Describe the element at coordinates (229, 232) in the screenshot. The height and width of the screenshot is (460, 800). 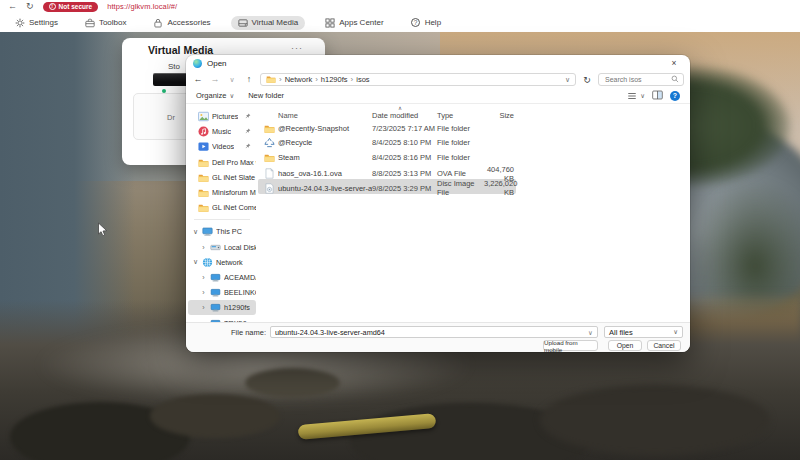
I see `sidebar-item-label: This PC` at that location.